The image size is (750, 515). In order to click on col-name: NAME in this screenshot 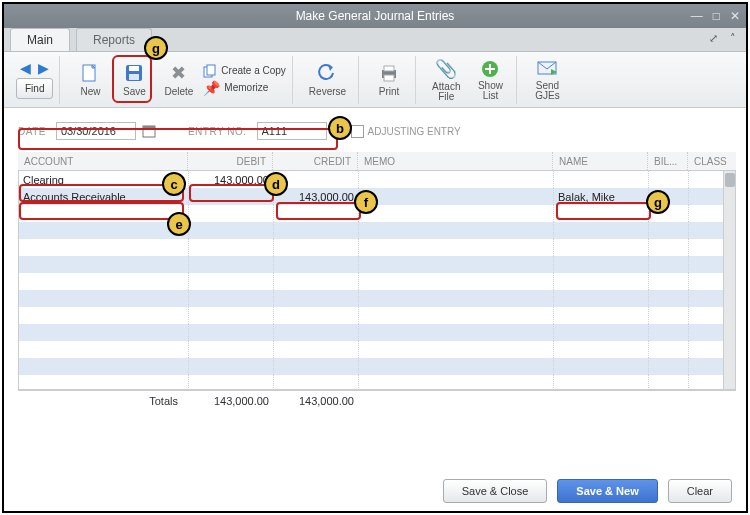, I will do `click(600, 161)`.